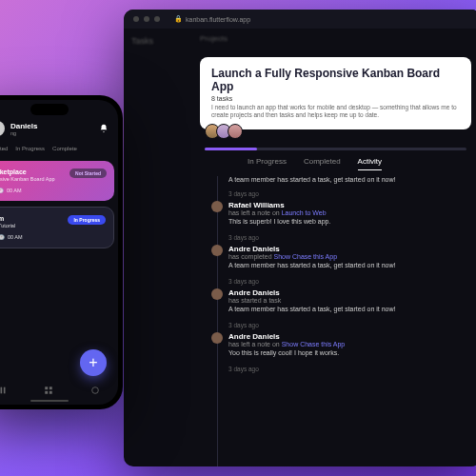 This screenshot has height=476, width=476. What do you see at coordinates (93, 363) in the screenshot?
I see `fab-add-button: +` at bounding box center [93, 363].